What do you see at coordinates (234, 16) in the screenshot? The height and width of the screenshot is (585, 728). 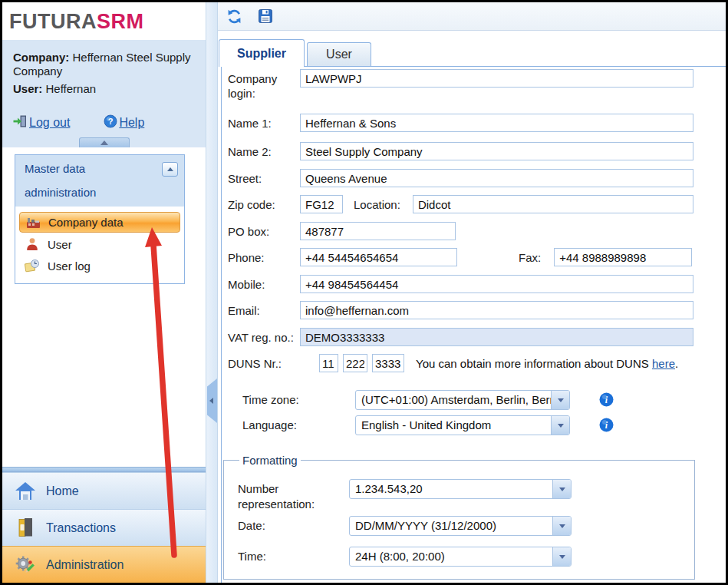 I see `refresh-button` at bounding box center [234, 16].